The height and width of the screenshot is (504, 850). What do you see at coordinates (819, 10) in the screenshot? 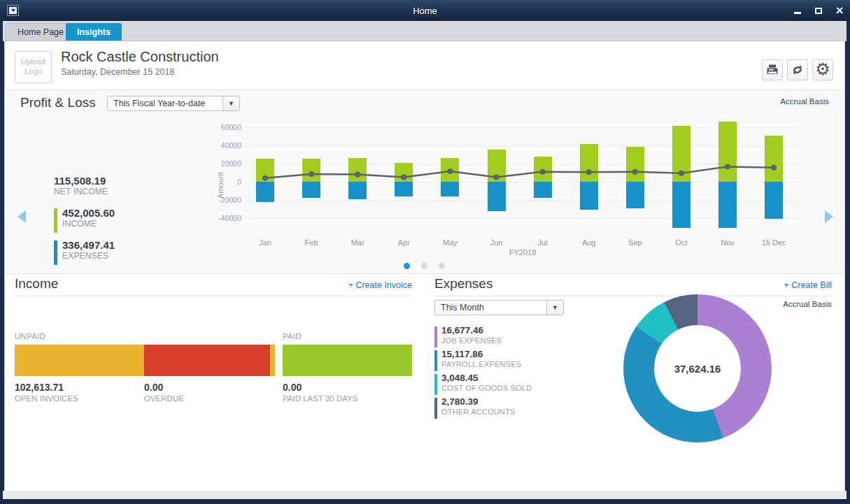
I see `maximize-button` at bounding box center [819, 10].